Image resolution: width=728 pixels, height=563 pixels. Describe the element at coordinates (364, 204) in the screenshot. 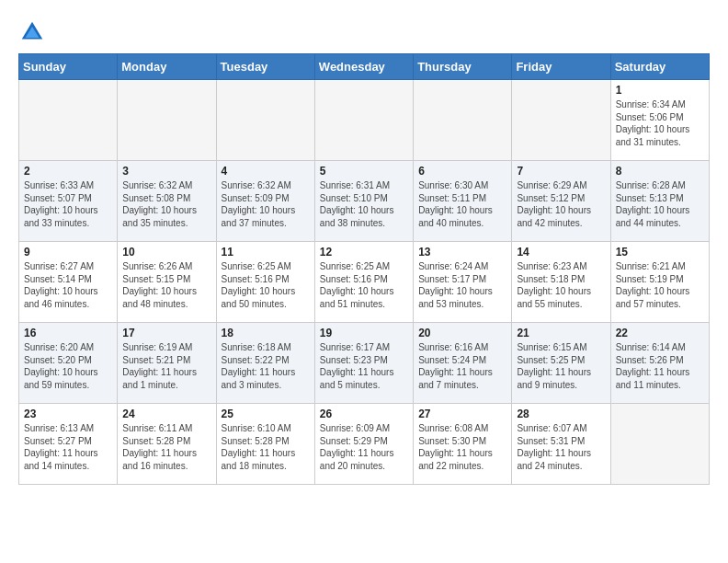

I see `day-info: Sunrise: 6:31 AM Sunset: 5:10 PM Dayligh…` at that location.